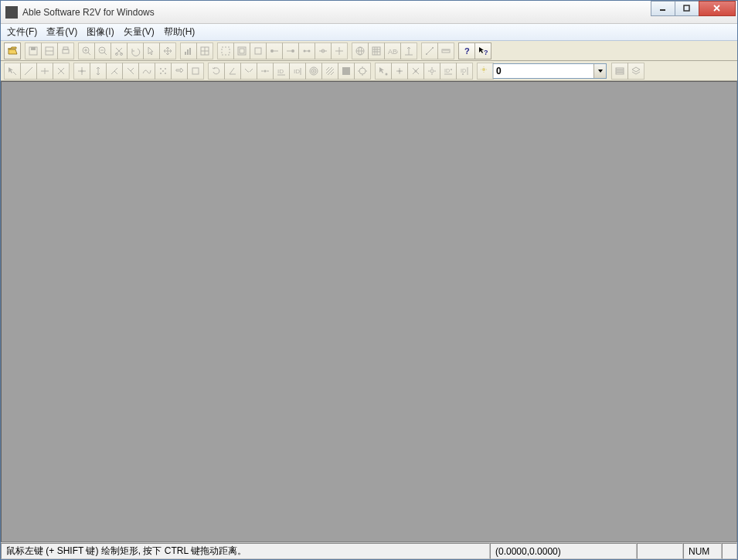 Image resolution: width=738 pixels, height=560 pixels. What do you see at coordinates (22, 32) in the screenshot?
I see `menu-file: 文件(F)` at bounding box center [22, 32].